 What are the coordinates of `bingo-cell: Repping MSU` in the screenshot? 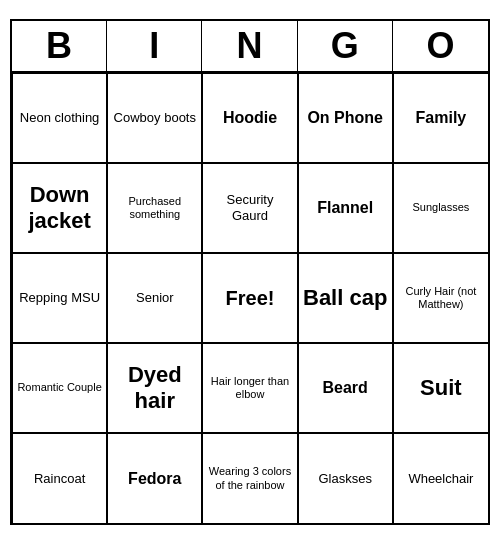 It's located at (60, 298).